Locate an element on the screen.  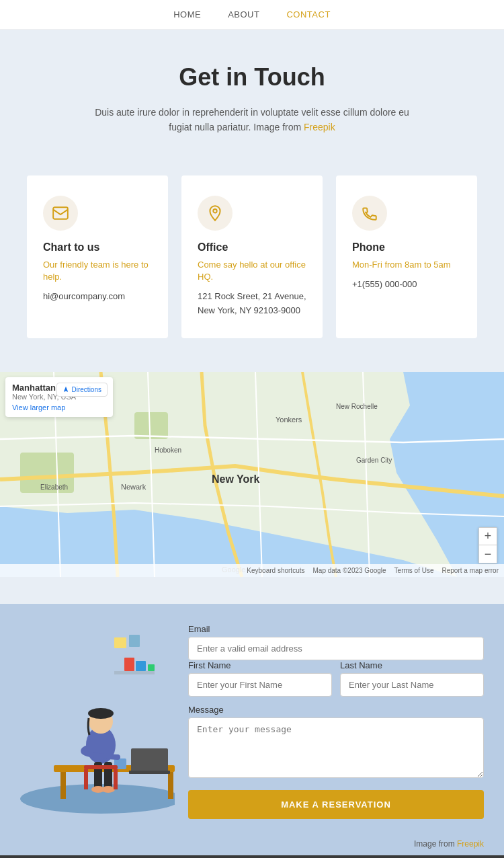
map-footer-shortcuts: Keyboard shortcuts is located at coordinates (276, 570).